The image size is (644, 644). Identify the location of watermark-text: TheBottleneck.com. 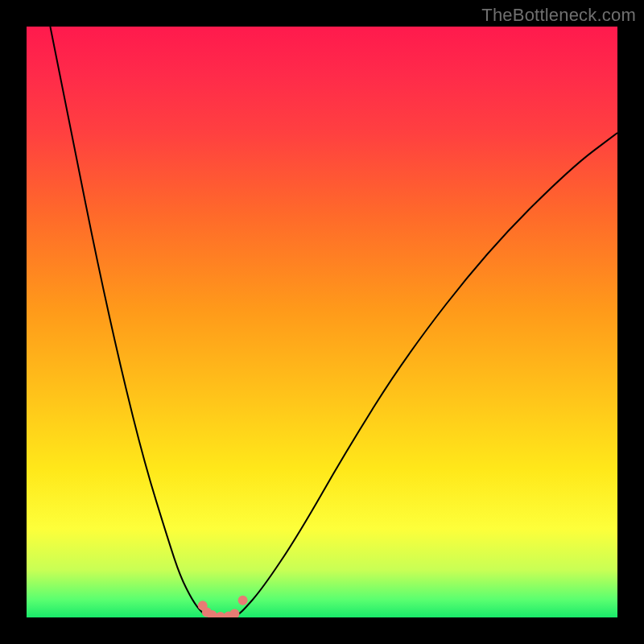
(559, 15).